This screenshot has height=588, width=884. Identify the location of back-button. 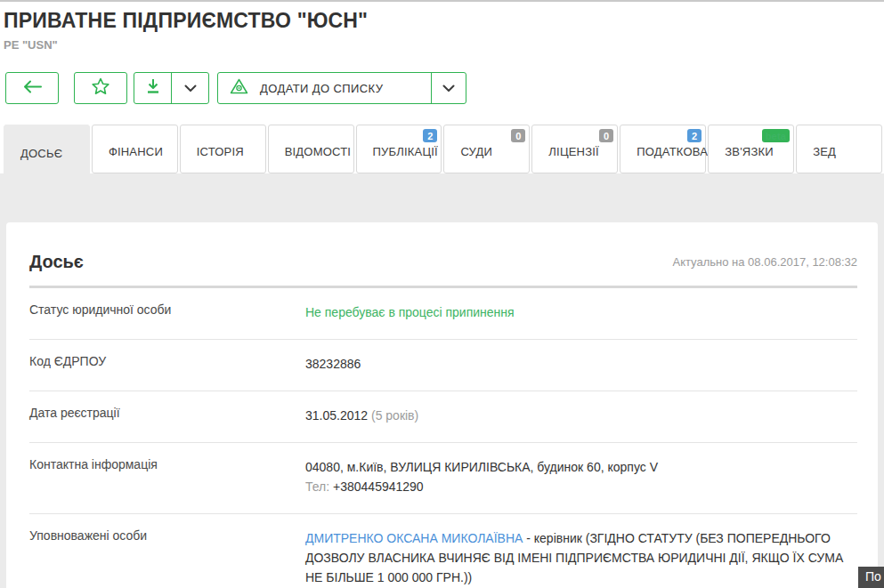
(32, 88).